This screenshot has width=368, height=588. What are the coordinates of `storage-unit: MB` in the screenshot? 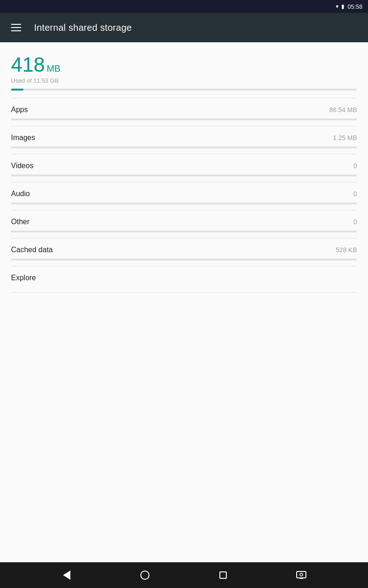 It's located at (53, 69).